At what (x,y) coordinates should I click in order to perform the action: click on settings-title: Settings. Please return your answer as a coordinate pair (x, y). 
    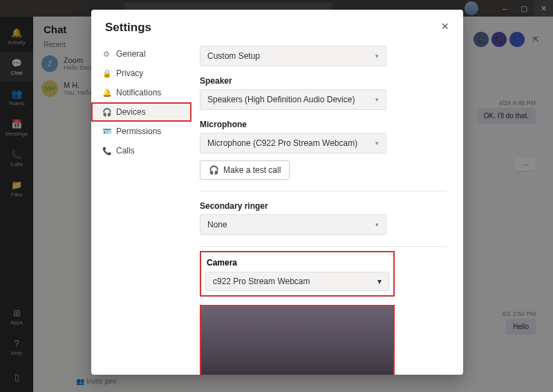
    Looking at the image, I should click on (129, 28).